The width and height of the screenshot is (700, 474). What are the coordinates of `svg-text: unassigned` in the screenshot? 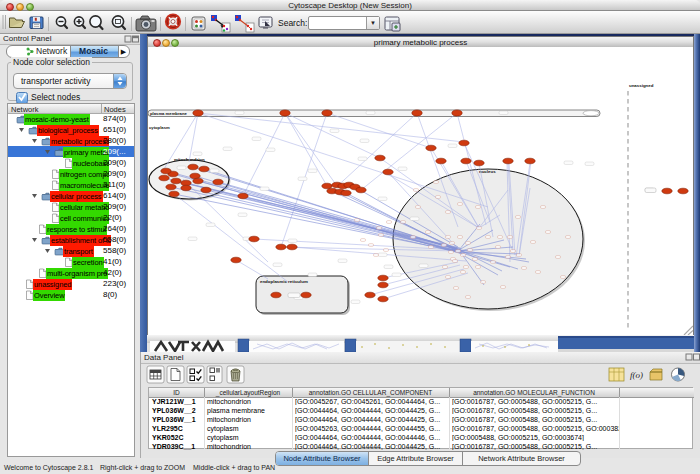 It's located at (642, 86).